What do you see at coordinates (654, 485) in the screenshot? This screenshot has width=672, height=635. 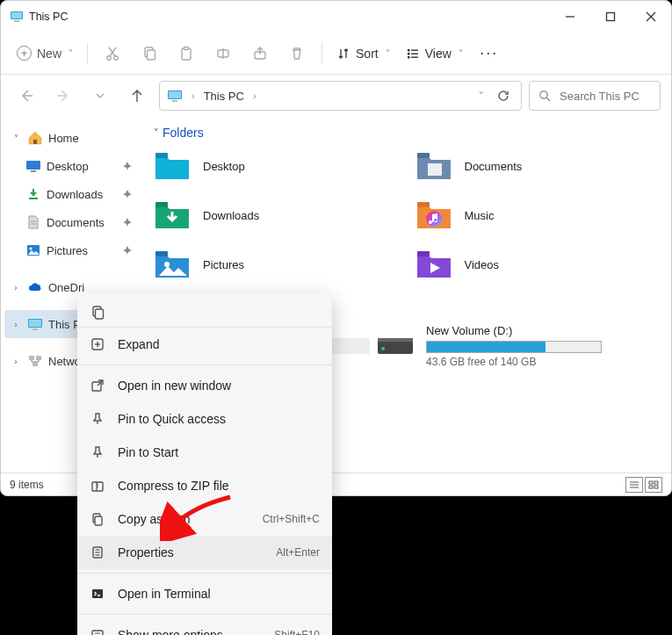 I see `tiles-view-button` at bounding box center [654, 485].